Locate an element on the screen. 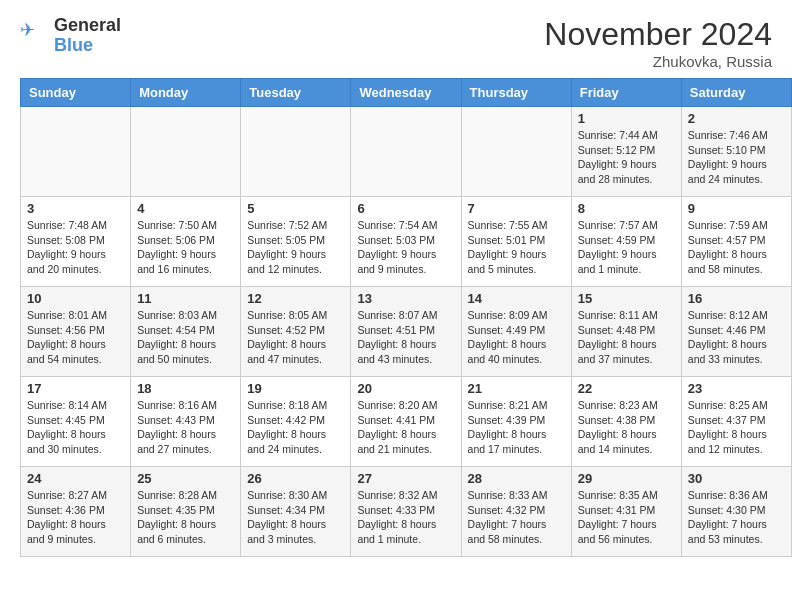 Image resolution: width=792 pixels, height=612 pixels. day-number: 10 is located at coordinates (76, 298).